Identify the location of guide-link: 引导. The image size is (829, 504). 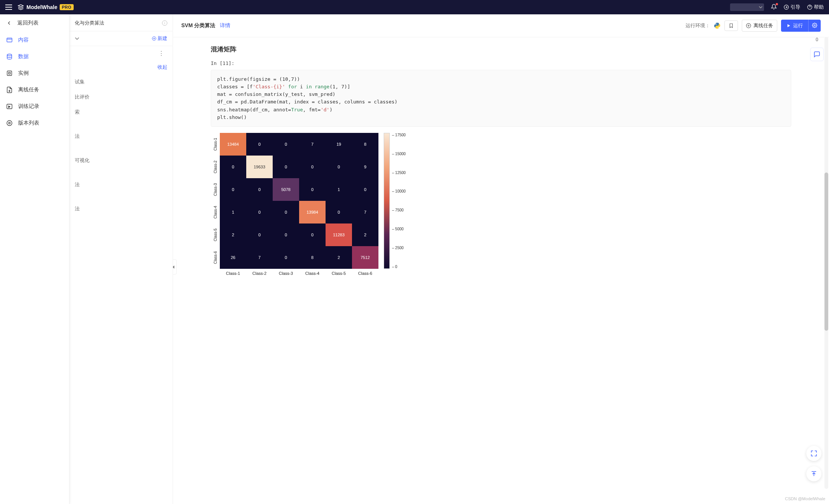
(792, 7).